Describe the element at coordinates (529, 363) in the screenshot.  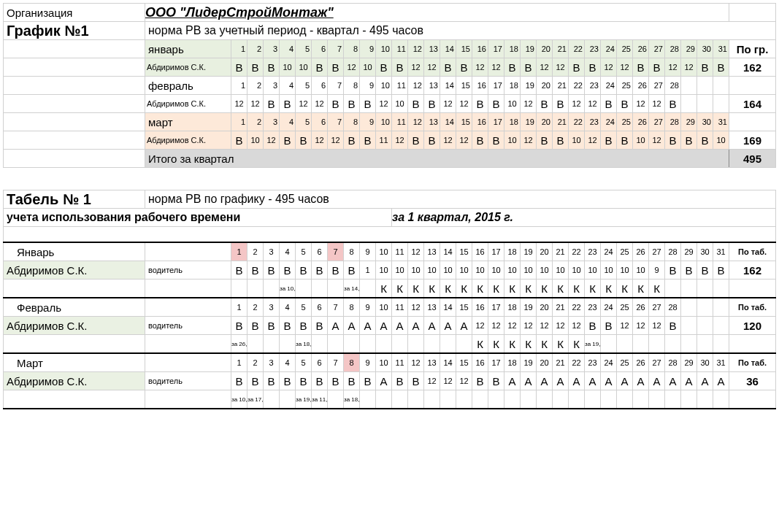
I see `tabel-day-number: 19` at that location.